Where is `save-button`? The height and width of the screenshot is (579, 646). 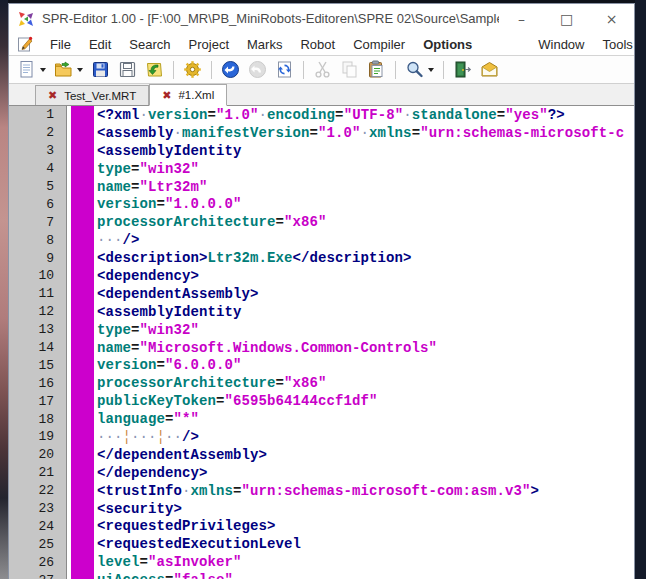 save-button is located at coordinates (100, 70).